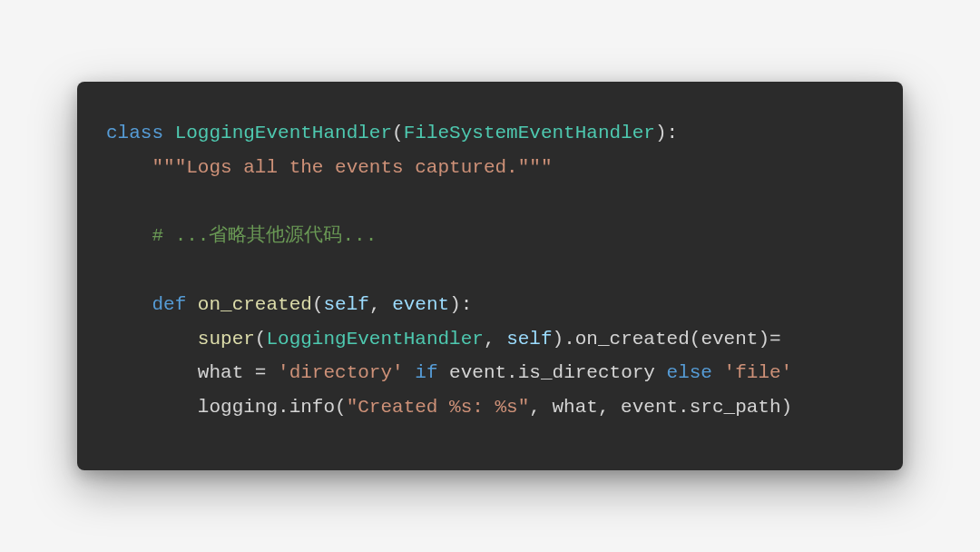 The height and width of the screenshot is (552, 980). Describe the element at coordinates (444, 340) in the screenshot. I see `code-line-5: super(LoggingEventHandler, self).on_crea…` at that location.